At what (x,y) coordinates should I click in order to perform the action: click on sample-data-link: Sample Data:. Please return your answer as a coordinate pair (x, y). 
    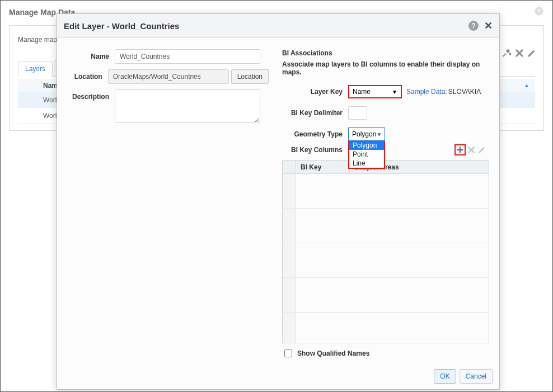
    Looking at the image, I should click on (427, 92).